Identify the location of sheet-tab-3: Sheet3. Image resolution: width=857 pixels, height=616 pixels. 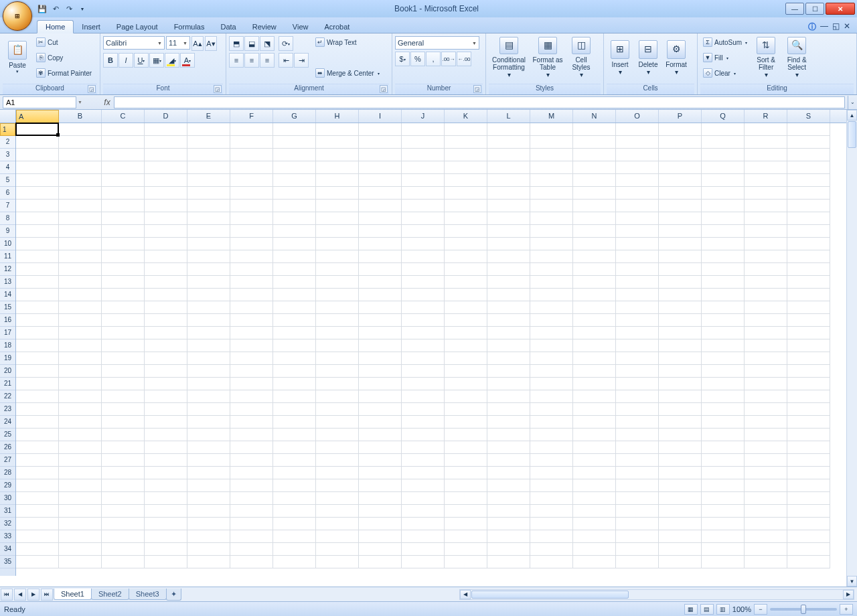
(147, 595).